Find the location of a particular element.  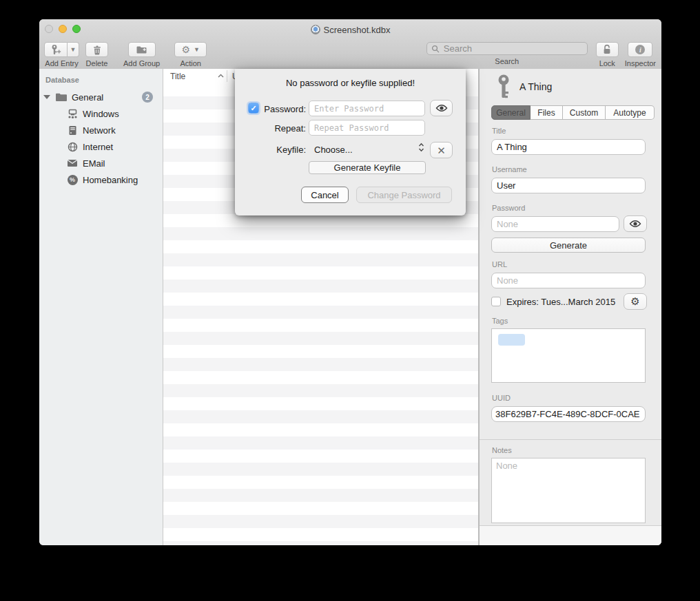

reveal-sheet-password-button is located at coordinates (441, 108).